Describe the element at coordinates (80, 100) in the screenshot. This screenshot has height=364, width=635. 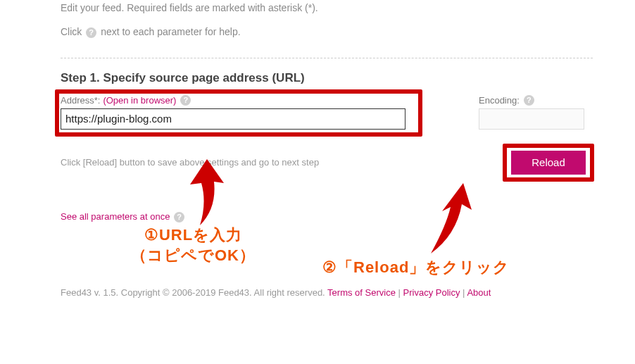
I see `address-label: Address*:` at that location.